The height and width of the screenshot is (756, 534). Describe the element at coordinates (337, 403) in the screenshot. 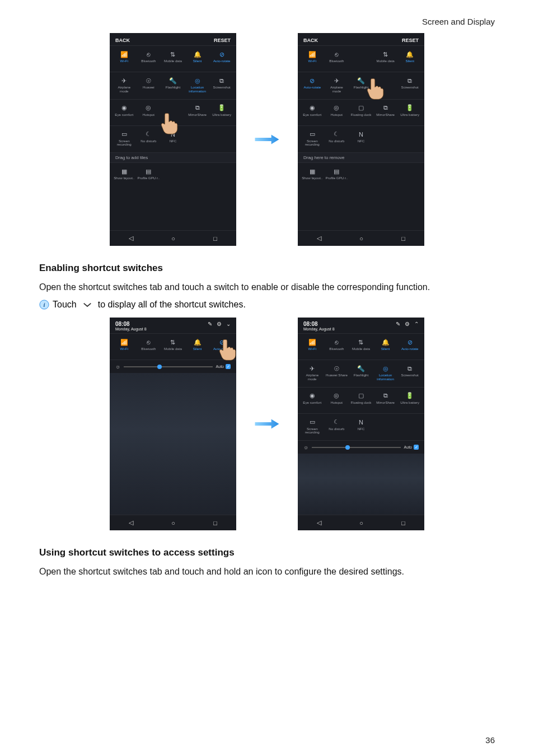

I see `tile-label: Hotspot` at that location.